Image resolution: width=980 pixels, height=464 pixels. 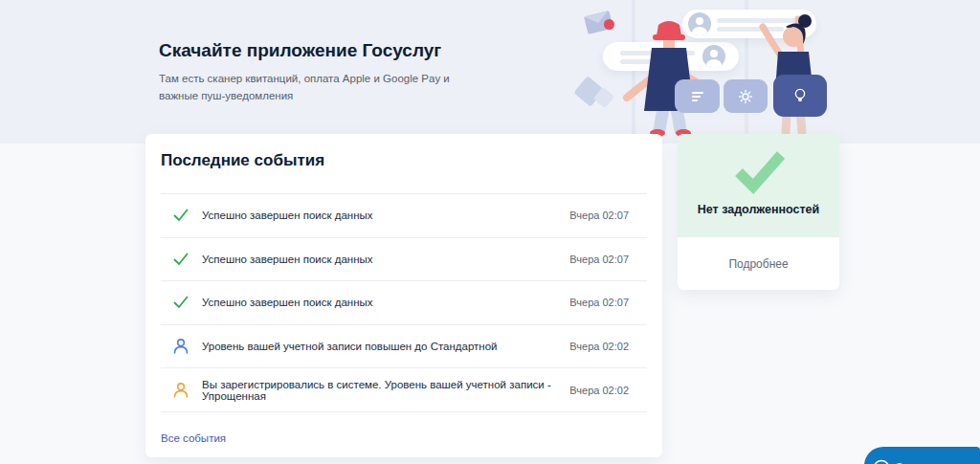 I want to click on event-row: Уровень вашей учетной записи повышен до …, so click(x=404, y=346).